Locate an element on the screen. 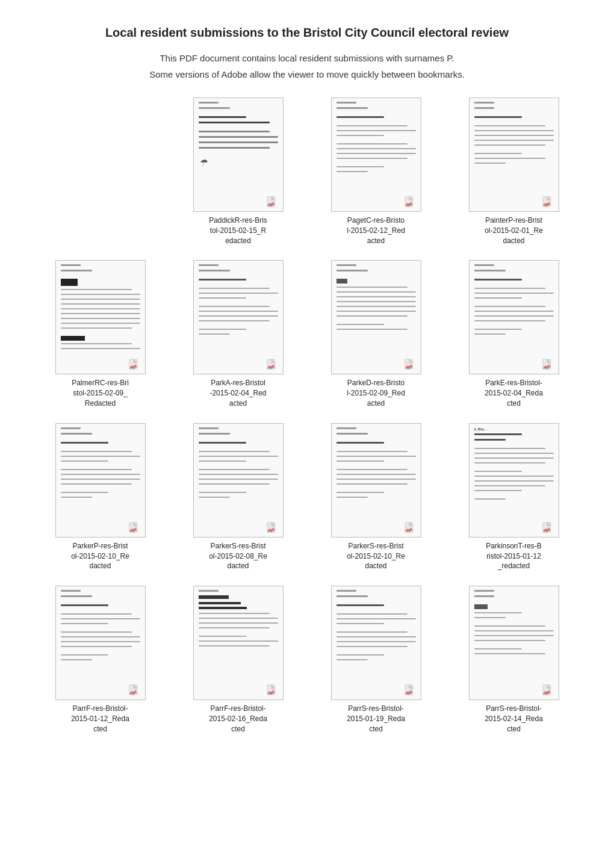  list-item: PDF ParkerS-res-Brist ol-2015-02-10_Re d… is located at coordinates (376, 497).